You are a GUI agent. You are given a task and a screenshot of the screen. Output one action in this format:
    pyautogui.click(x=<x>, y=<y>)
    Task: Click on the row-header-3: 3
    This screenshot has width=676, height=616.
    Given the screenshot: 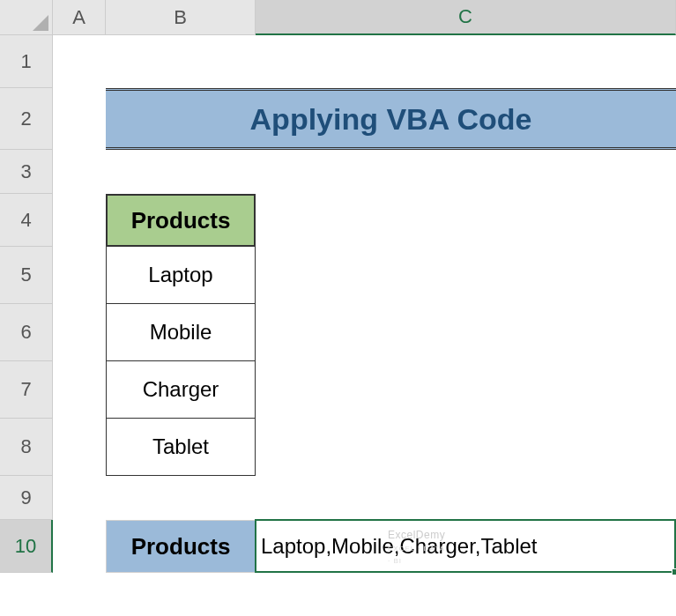 What is the action you would take?
    pyautogui.click(x=26, y=172)
    